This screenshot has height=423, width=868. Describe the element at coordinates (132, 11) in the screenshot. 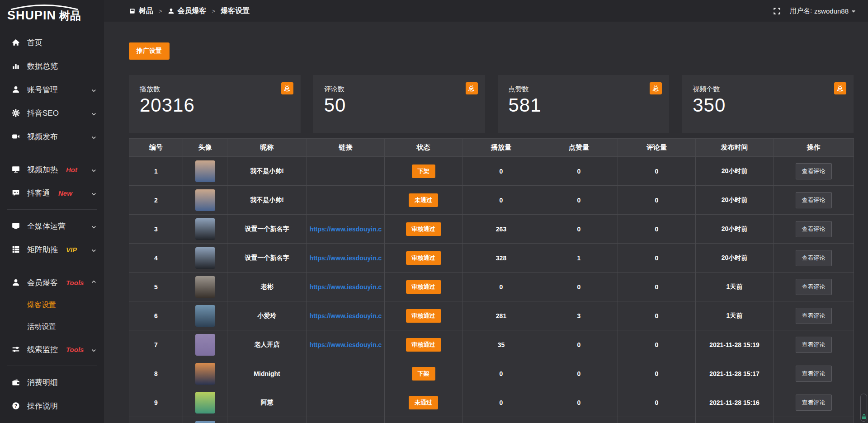

I see `dashboard-icon` at that location.